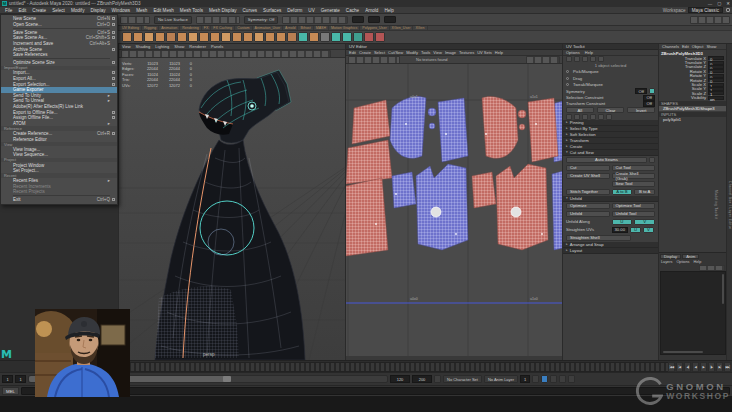  Describe the element at coordinates (160, 37) in the screenshot. I see `poly-cone-icon` at that location.